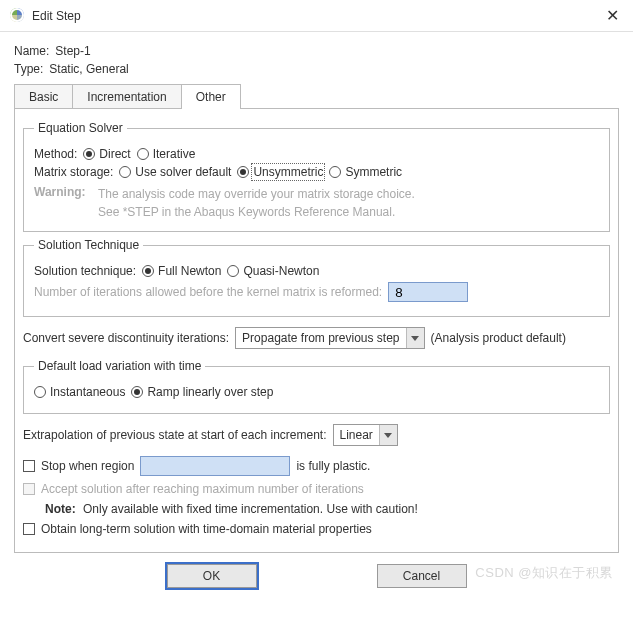  Describe the element at coordinates (202, 489) in the screenshot. I see `accept-max-iter-label: Accept solution after reaching maximum n…` at that location.